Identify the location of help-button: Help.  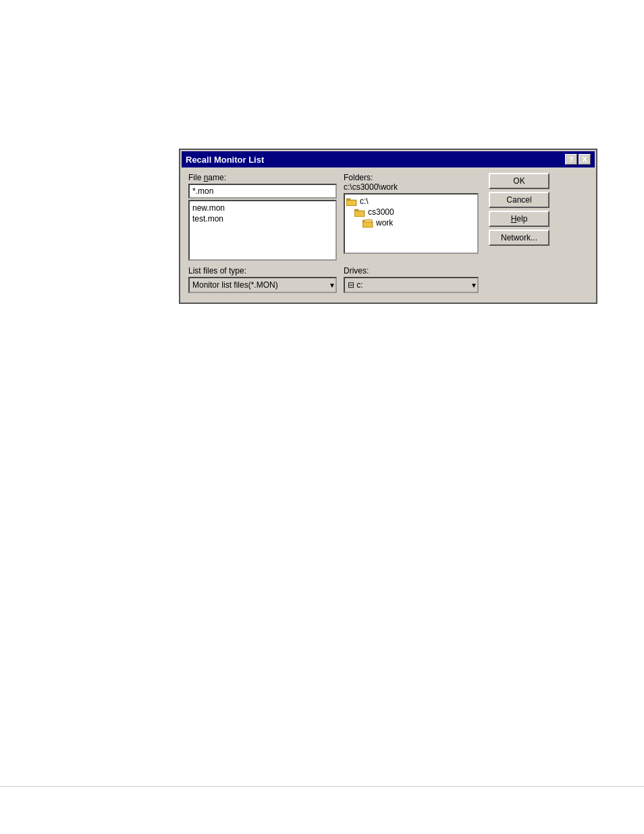
(519, 219).